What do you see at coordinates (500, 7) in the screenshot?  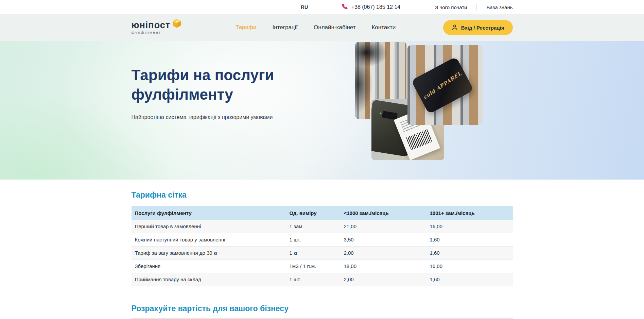 I see `link-knowledge-base: База знань` at bounding box center [500, 7].